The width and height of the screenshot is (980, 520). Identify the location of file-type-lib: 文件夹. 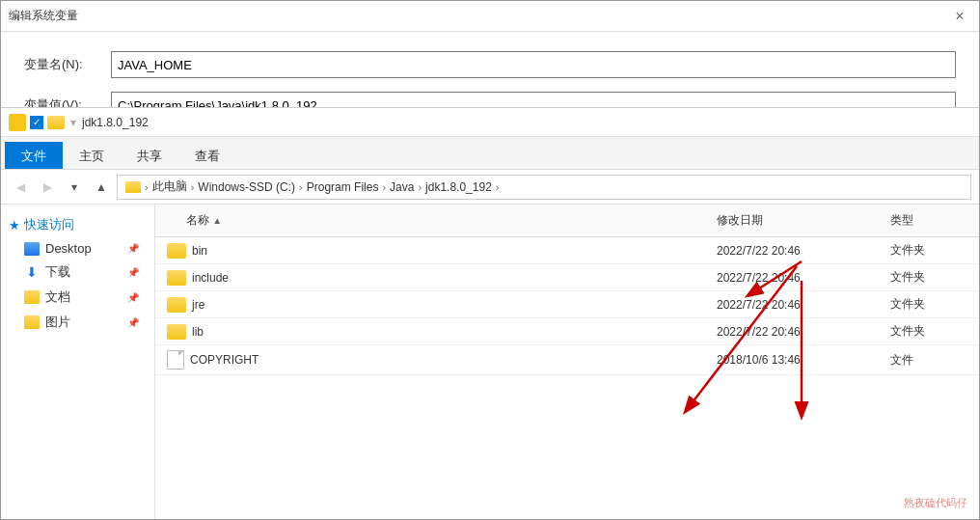
(931, 332).